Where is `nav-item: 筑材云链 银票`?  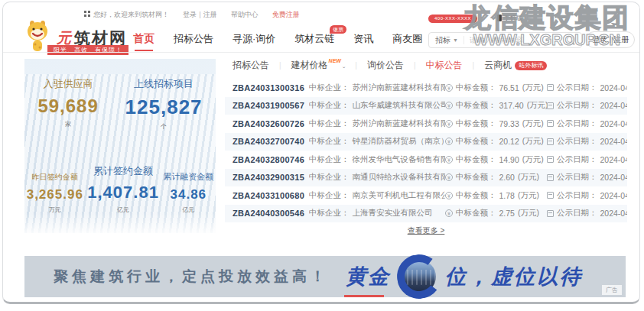
nav-item: 筑材云链 银票 is located at coordinates (314, 39).